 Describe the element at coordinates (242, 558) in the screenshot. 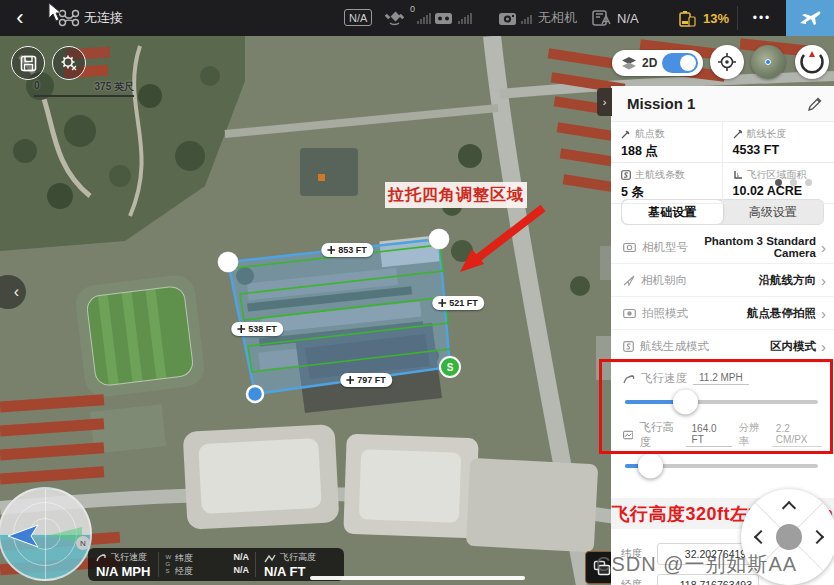

I see `lat-value: N/A` at that location.